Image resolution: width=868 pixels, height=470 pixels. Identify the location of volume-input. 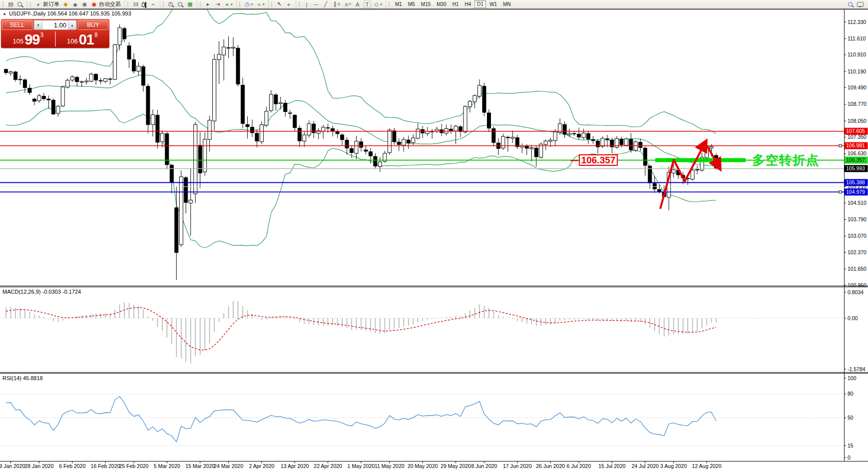
(55, 25).